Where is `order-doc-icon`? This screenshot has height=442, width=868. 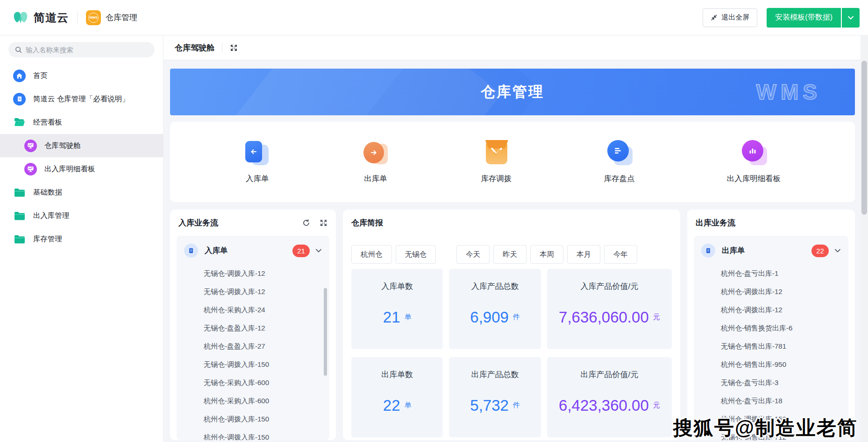 order-doc-icon is located at coordinates (708, 251).